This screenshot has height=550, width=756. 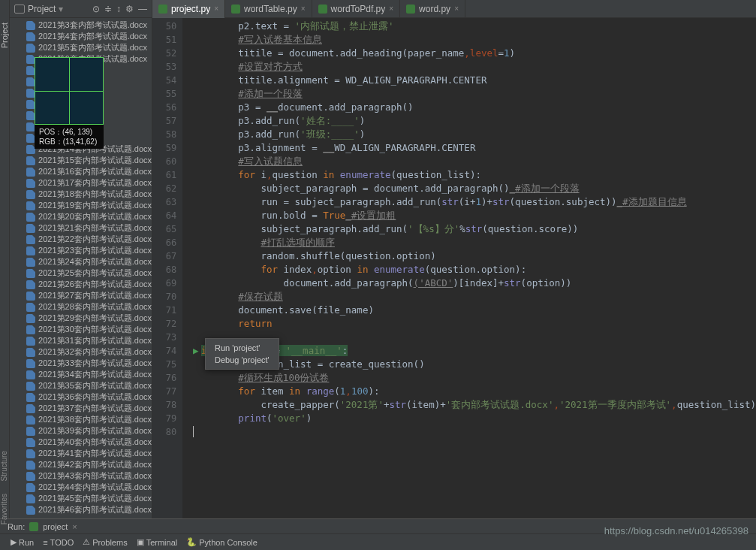 I want to click on run-config-name: project, so click(x=56, y=527).